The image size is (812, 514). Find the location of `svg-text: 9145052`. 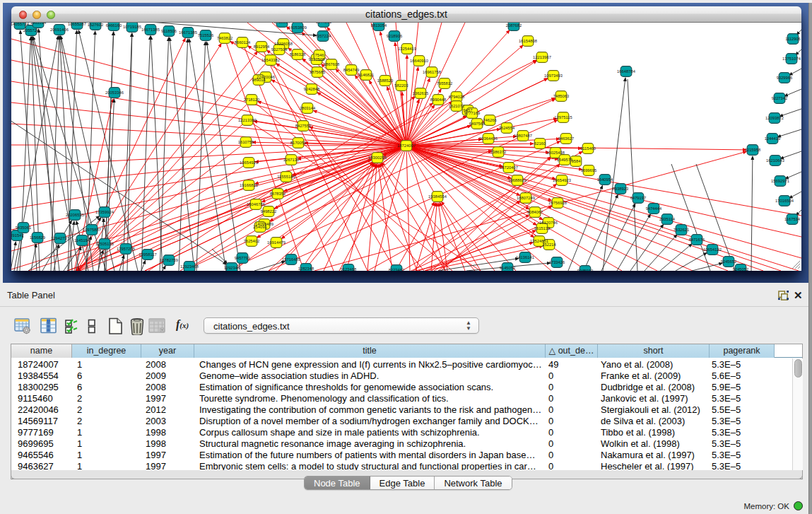

svg-text: 9145052 is located at coordinates (507, 268).